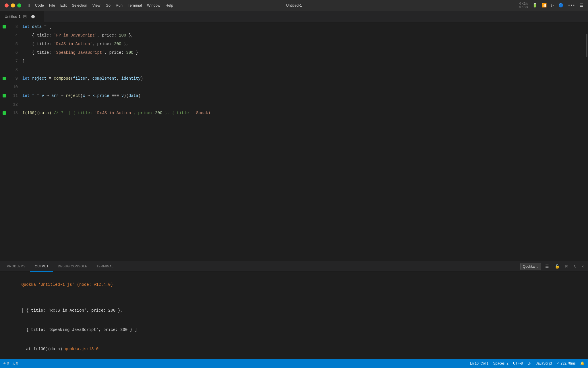 The height and width of the screenshot is (368, 588). Describe the element at coordinates (303, 44) in the screenshot. I see `code-line-5: { title: 'RxJS in Action', price: 200 },` at that location.